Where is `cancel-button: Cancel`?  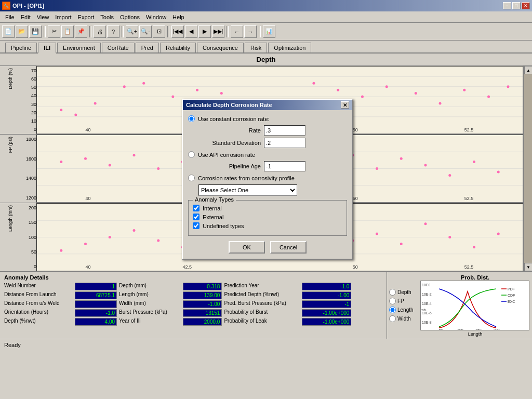
cancel-button: Cancel is located at coordinates (288, 247).